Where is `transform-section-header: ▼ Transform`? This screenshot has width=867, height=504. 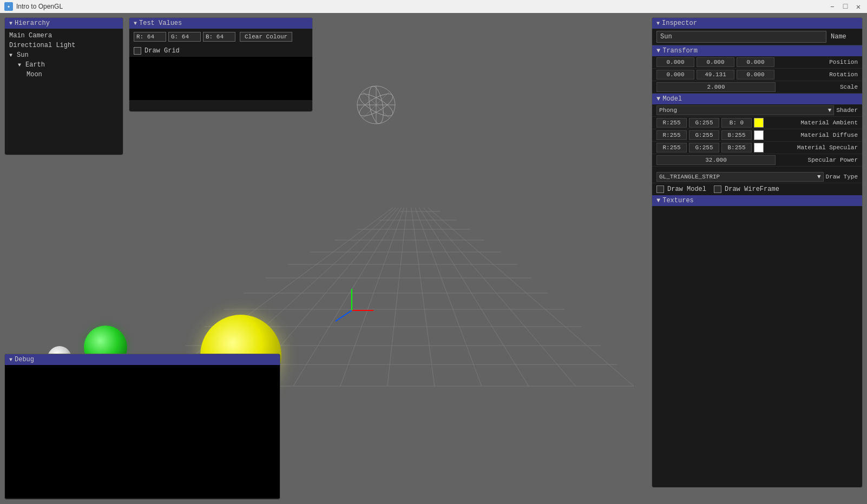 transform-section-header: ▼ Transform is located at coordinates (757, 51).